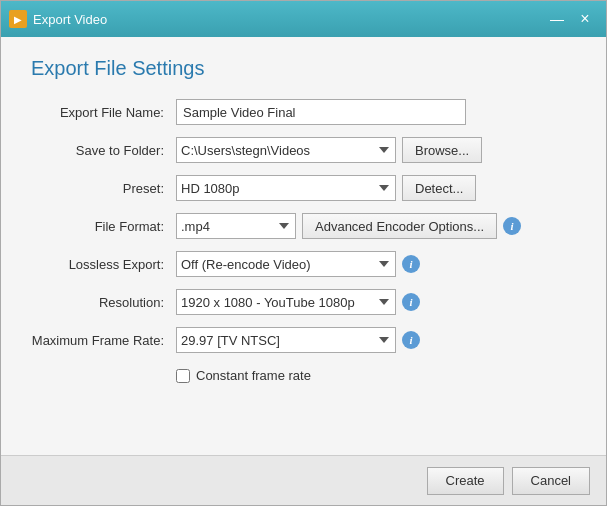  I want to click on constant-frame-rate-label: Constant frame rate, so click(254, 376).